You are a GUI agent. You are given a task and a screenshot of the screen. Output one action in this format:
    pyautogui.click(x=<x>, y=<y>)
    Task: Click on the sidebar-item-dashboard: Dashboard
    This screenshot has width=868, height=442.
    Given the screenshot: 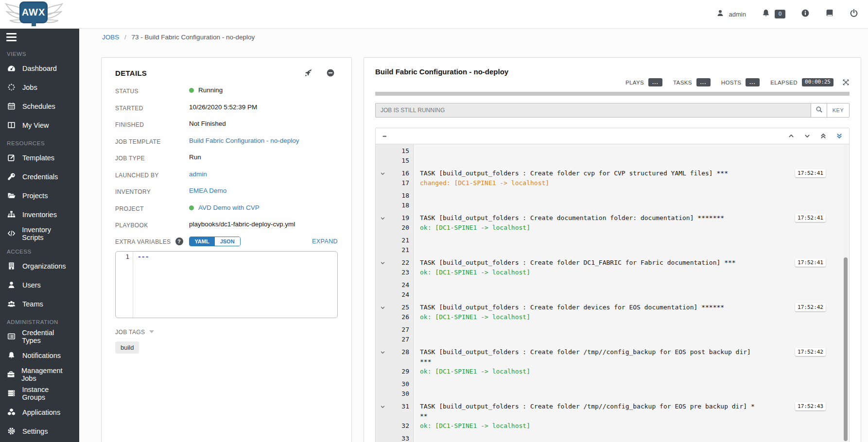 What is the action you would take?
    pyautogui.click(x=40, y=68)
    